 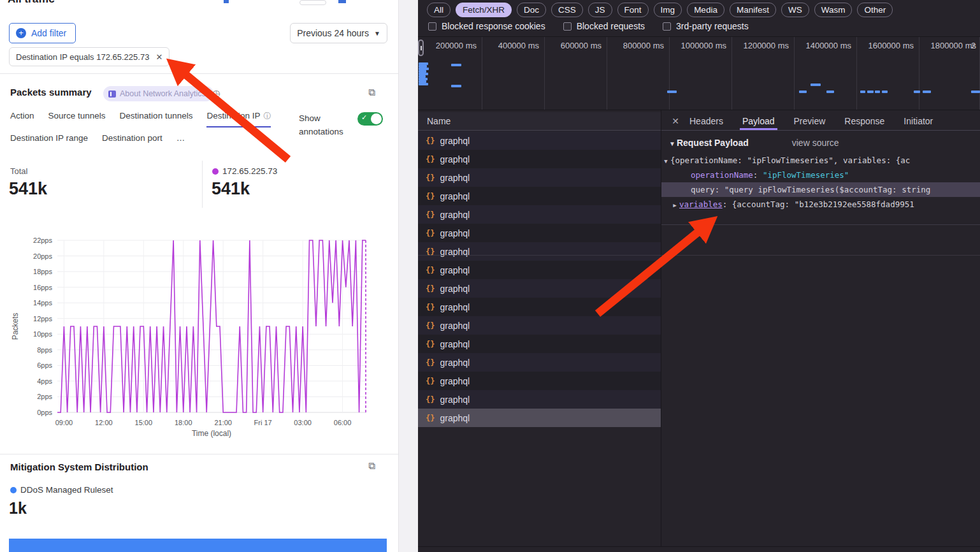 What do you see at coordinates (795, 10) in the screenshot?
I see `filter-chip-ws: WS` at bounding box center [795, 10].